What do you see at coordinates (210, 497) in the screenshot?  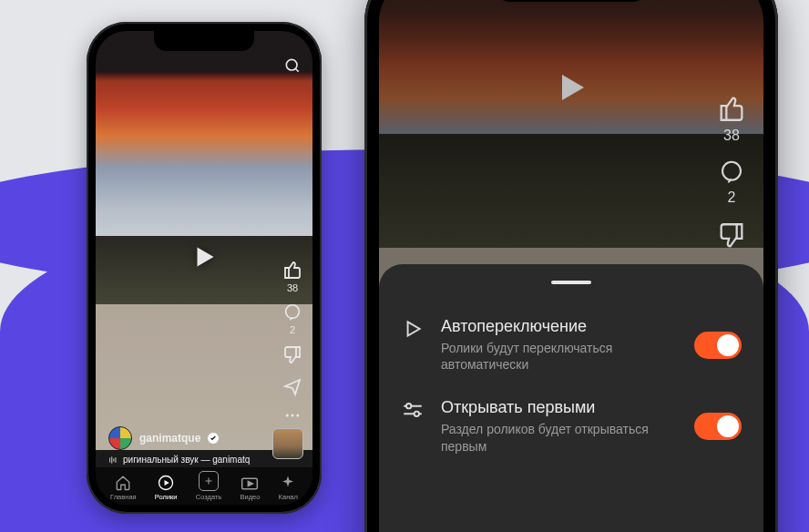 I see `tab-label: Создать` at bounding box center [210, 497].